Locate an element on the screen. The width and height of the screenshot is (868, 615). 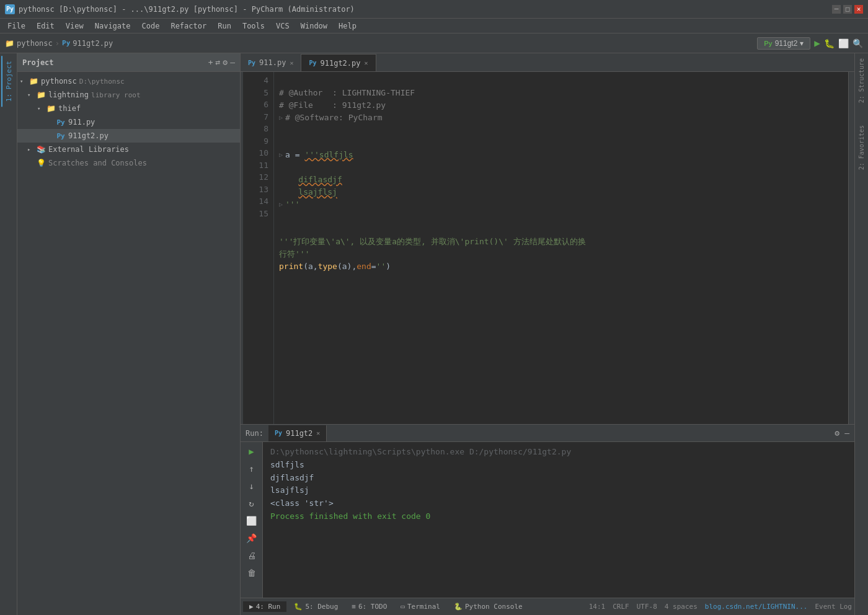
run-config-chevron: ▾ is located at coordinates (802, 43).